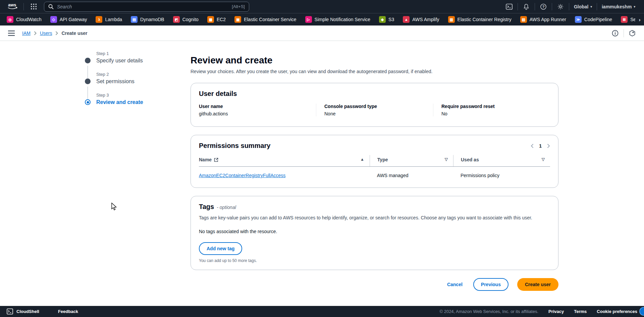 The image size is (644, 317). What do you see at coordinates (186, 19) in the screenshot?
I see `favorites-item-cognito: ◩Cognito` at bounding box center [186, 19].